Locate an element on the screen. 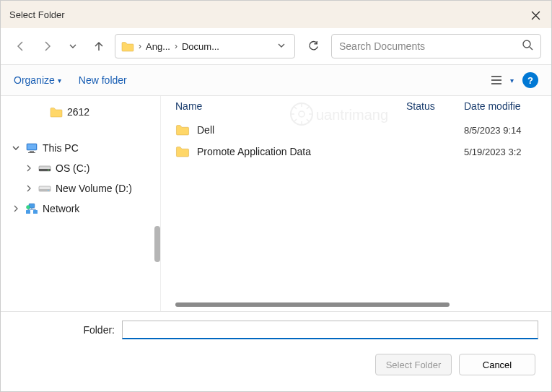 The width and height of the screenshot is (552, 392). tree-item-label: This PC is located at coordinates (61, 148).